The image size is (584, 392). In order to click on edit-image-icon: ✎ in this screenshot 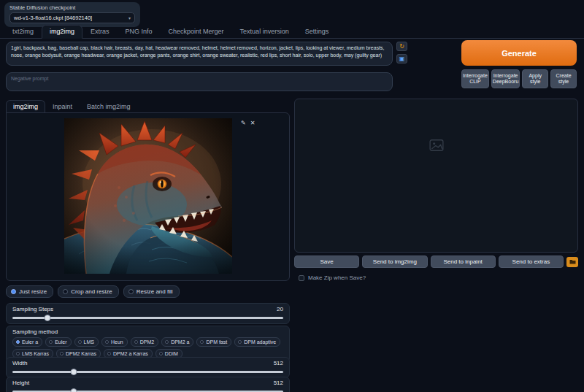, I will do `click(244, 123)`.